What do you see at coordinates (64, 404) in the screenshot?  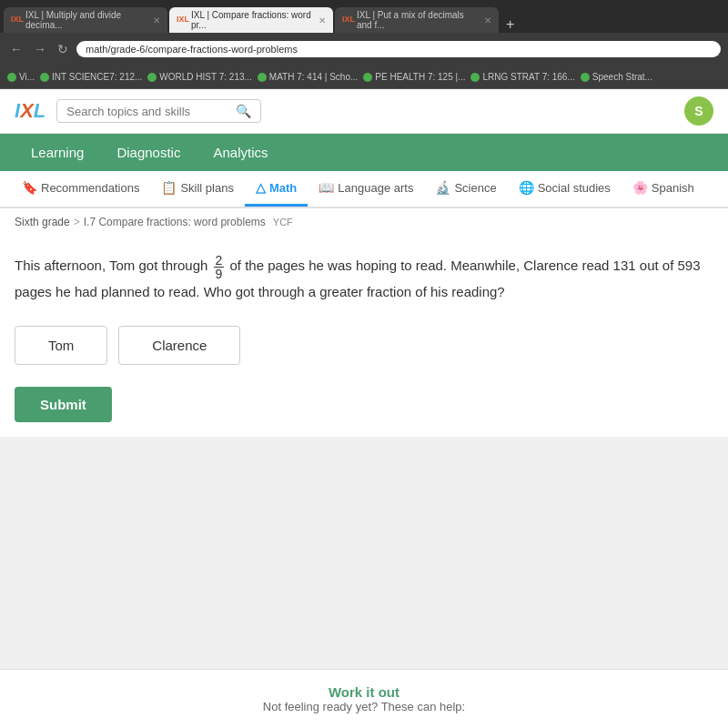 I see `submit-button: Submit` at bounding box center [64, 404].